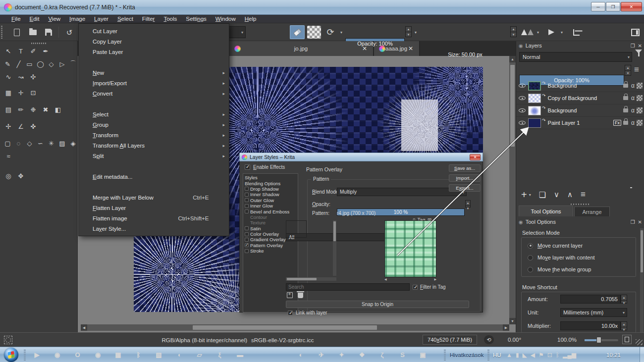  What do you see at coordinates (251, 19) in the screenshot?
I see `menubar-item: Help` at bounding box center [251, 19].